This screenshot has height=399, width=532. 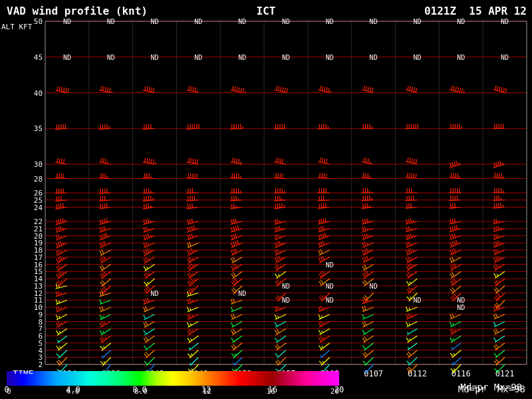 I want to click on colorbar-area: 0 4.0 8.0 12 16 20 Md=pr Mx=98, so click(x=266, y=384).